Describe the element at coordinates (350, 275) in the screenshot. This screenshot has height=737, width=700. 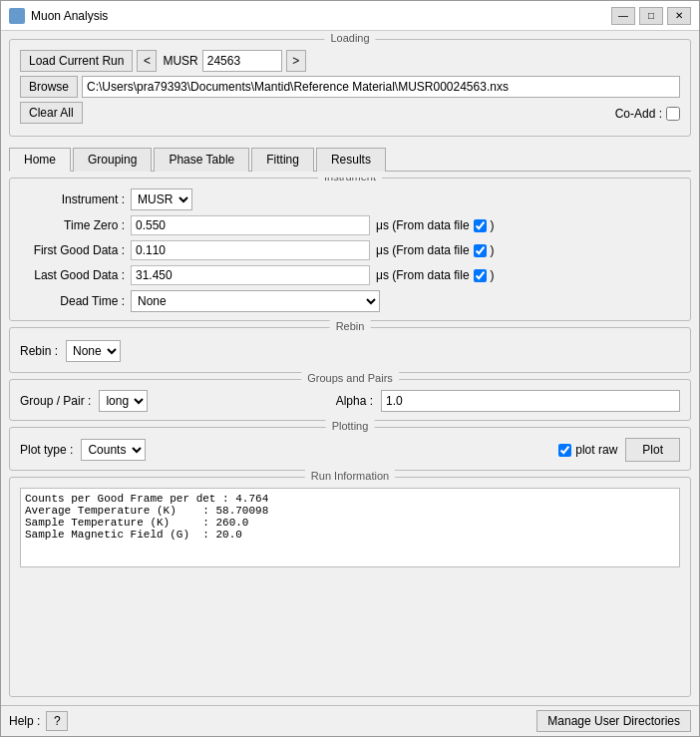
I see `last-good-row: Last Good Data : μs (From data file )` at that location.